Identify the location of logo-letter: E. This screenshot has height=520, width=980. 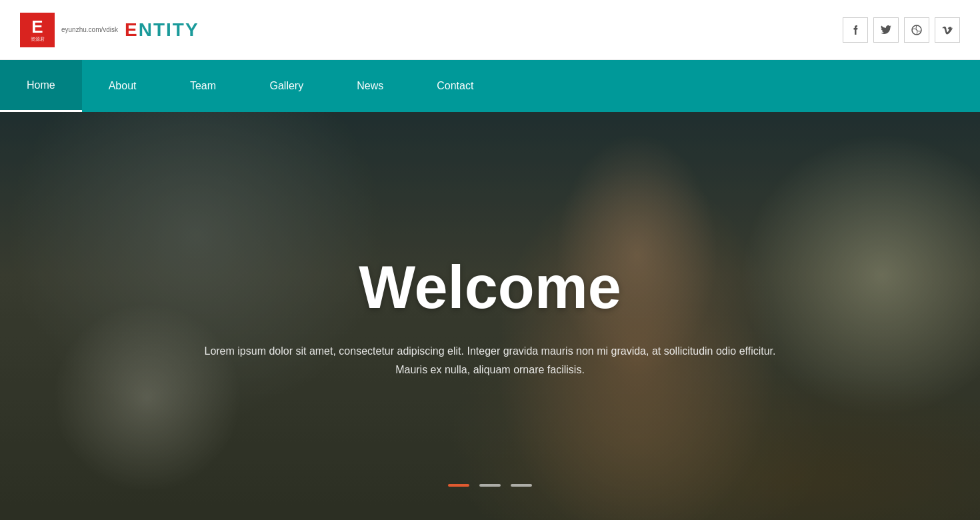
(37, 27).